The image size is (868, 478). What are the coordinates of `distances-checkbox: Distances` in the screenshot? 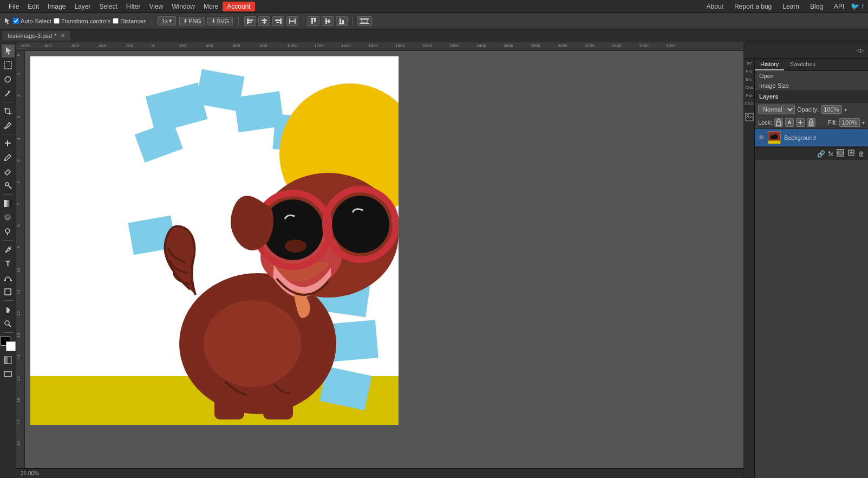 It's located at (129, 21).